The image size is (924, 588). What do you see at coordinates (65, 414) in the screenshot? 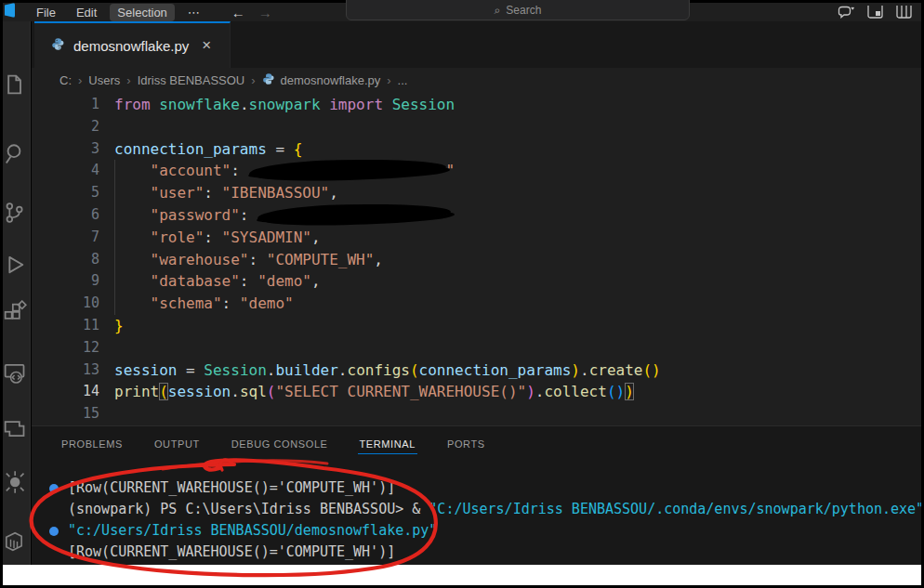
I see `line-number: 15` at bounding box center [65, 414].